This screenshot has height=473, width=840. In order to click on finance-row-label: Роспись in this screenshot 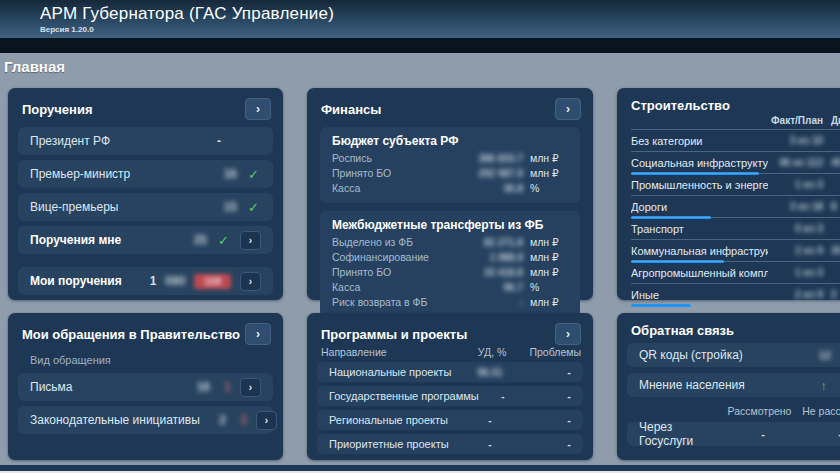, I will do `click(406, 158)`.